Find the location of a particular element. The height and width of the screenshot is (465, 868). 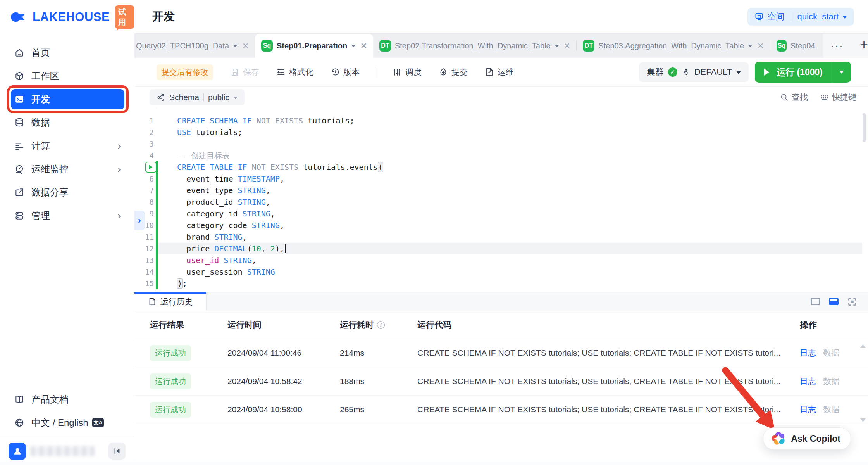

col-actions: 操作 is located at coordinates (834, 325).